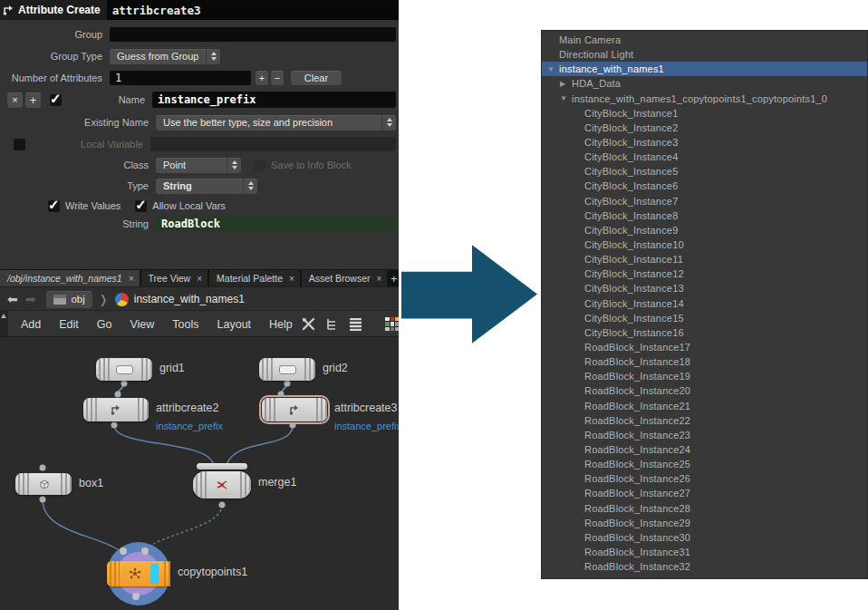 The width and height of the screenshot is (868, 610). I want to click on hierarchy-item: CityBlock_Instance7, so click(705, 201).